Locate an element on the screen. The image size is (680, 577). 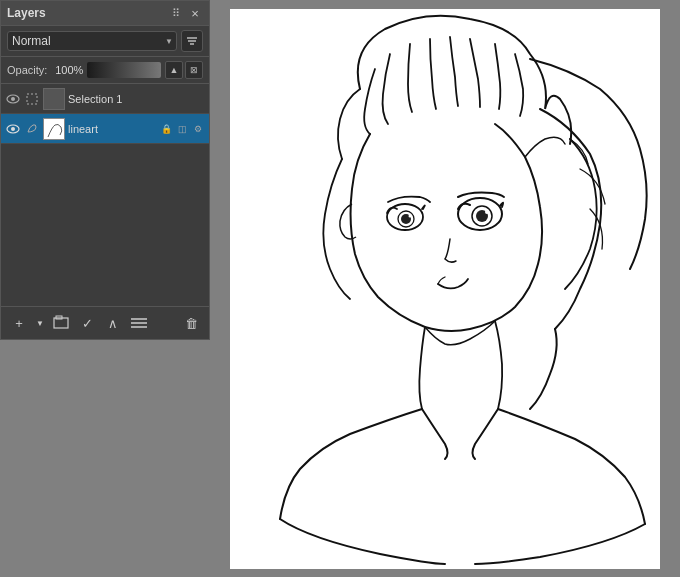
layer-visibility-selection1 is located at coordinates (13, 99).